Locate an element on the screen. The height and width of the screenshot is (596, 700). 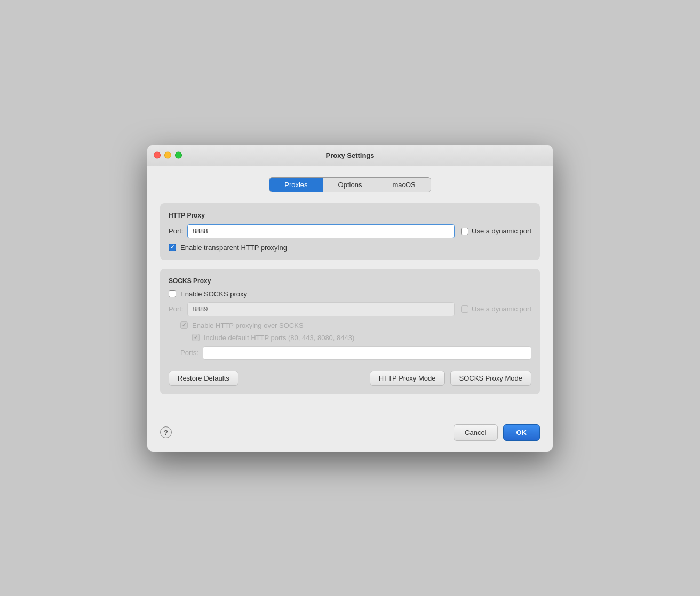
window-title: Proxy Settings is located at coordinates (350, 156).